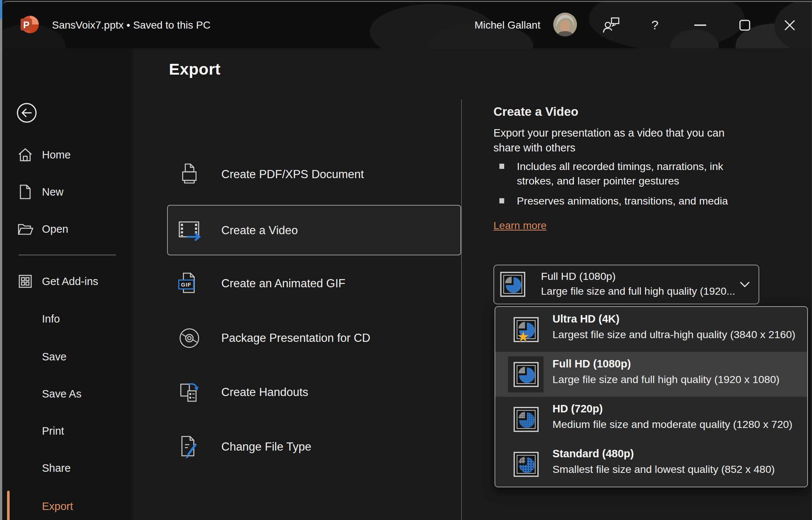 This screenshot has height=520, width=812. What do you see at coordinates (186, 284) in the screenshot?
I see `gif-badge: GIF` at bounding box center [186, 284].